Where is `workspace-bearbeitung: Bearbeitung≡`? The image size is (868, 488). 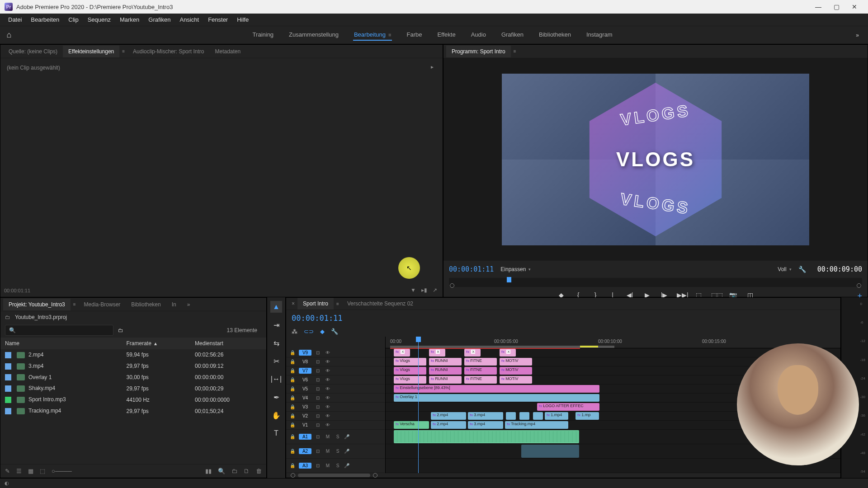 workspace-bearbeitung: Bearbeitung≡ is located at coordinates (373, 35).